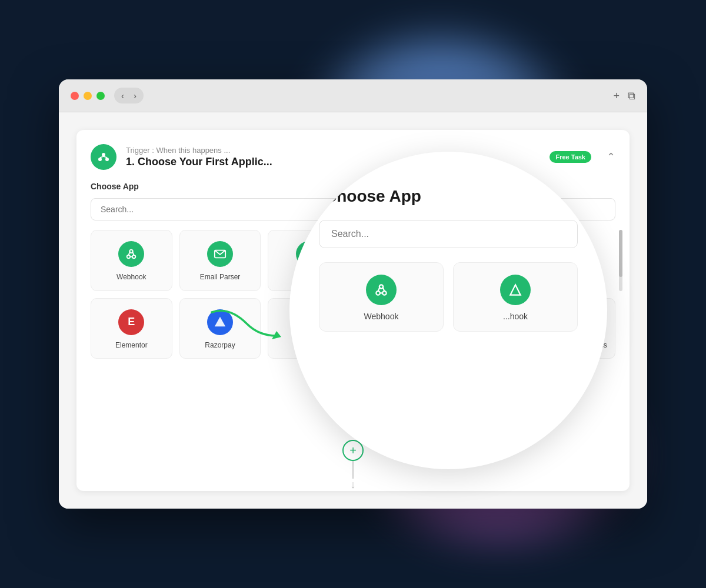 The image size is (706, 588). What do you see at coordinates (132, 329) in the screenshot?
I see `list-item: E Elementor` at bounding box center [132, 329].